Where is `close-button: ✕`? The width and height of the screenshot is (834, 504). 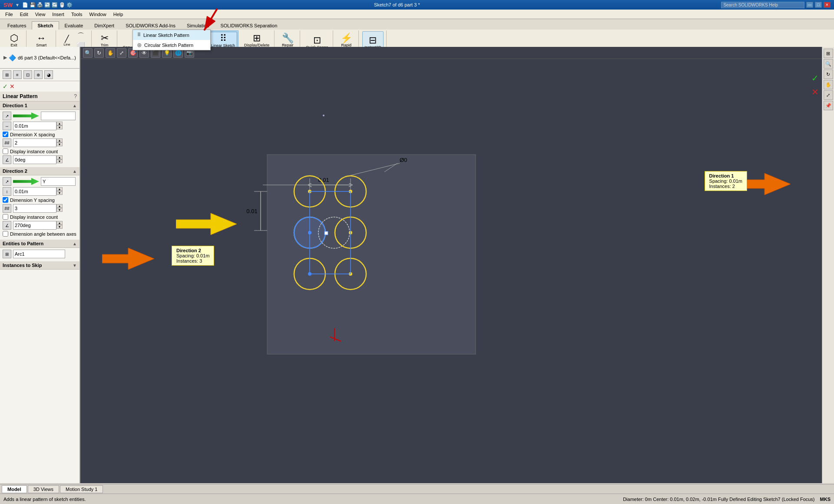
close-button: ✕ is located at coordinates (827, 5).